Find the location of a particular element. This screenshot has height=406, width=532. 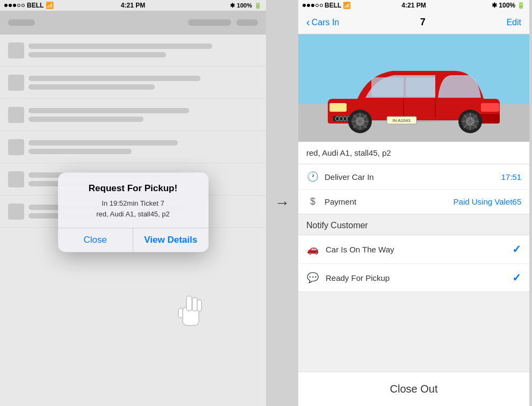

deliver-car-value: 17:51 is located at coordinates (511, 177).